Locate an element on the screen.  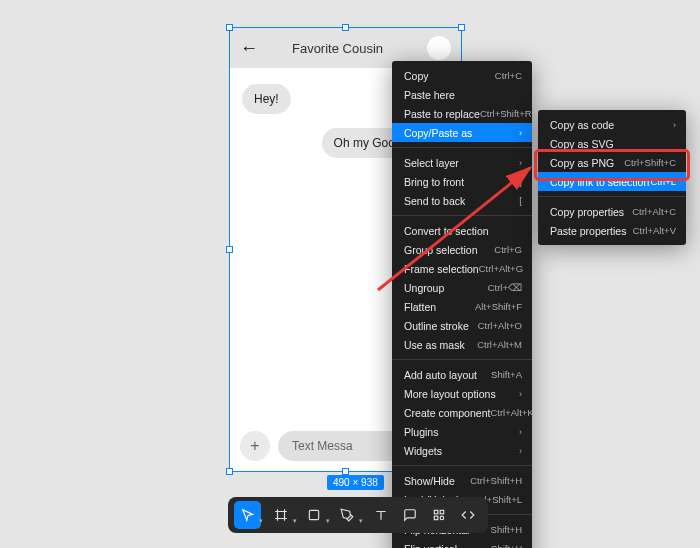
context-menu-item-label: Frame selection is located at coordinates (442, 269).